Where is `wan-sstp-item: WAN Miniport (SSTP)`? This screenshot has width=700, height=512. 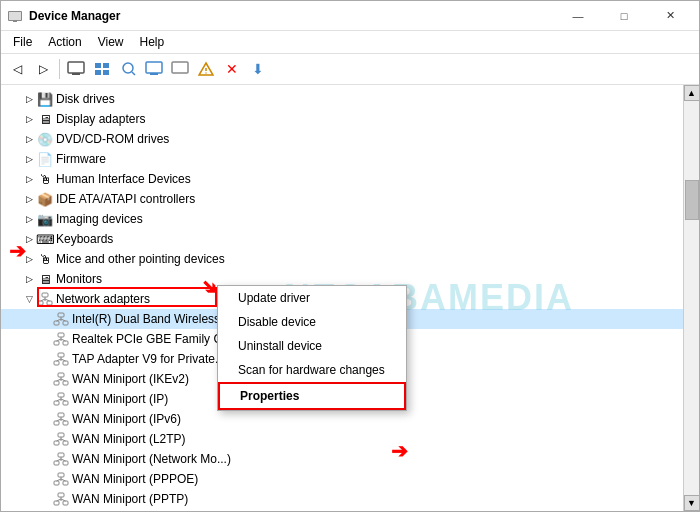 wan-sstp-item: WAN Miniport (SSTP) is located at coordinates (342, 510).